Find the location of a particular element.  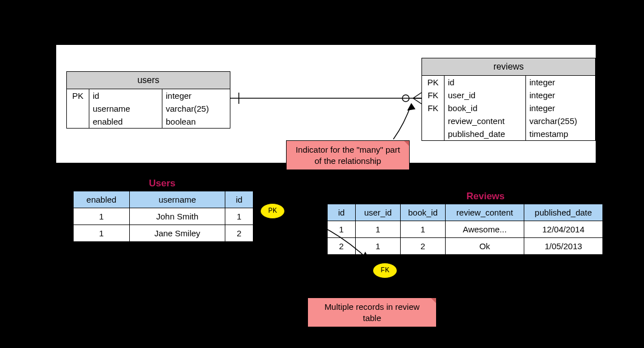

entity-column-type: boolean is located at coordinates (196, 121).